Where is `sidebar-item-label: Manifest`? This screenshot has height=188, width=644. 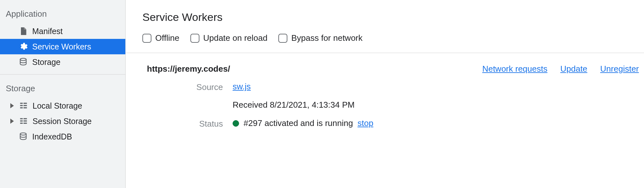 sidebar-item-label: Manifest is located at coordinates (47, 31).